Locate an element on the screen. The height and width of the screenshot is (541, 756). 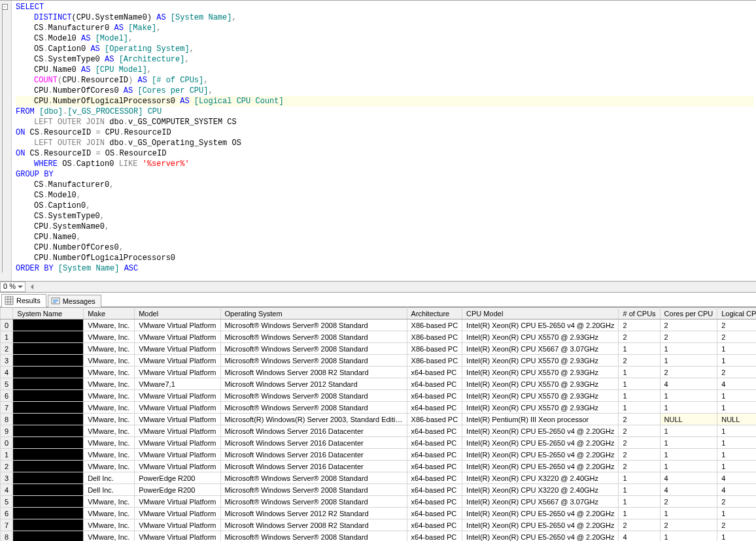
cell-make: Dell Inc. is located at coordinates (109, 478).